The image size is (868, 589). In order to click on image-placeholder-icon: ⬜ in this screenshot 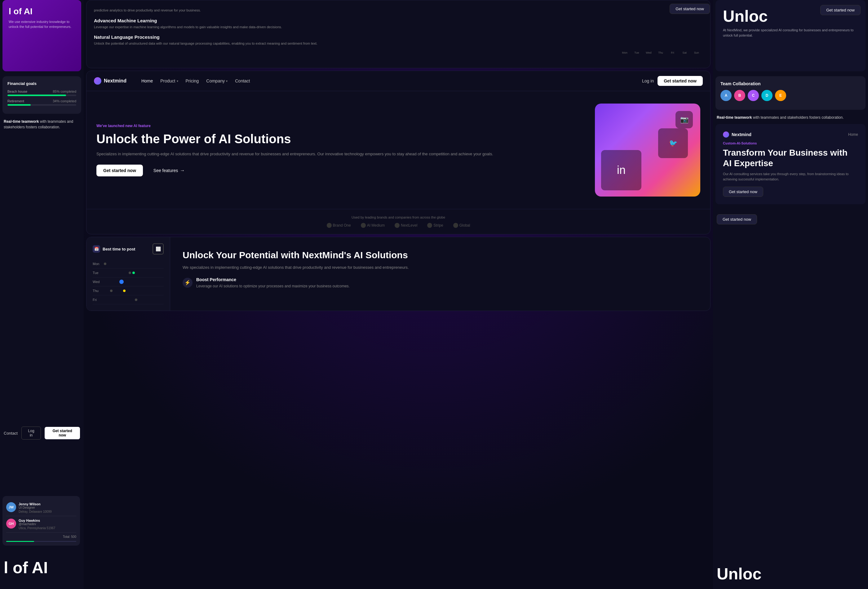, I will do `click(158, 249)`.